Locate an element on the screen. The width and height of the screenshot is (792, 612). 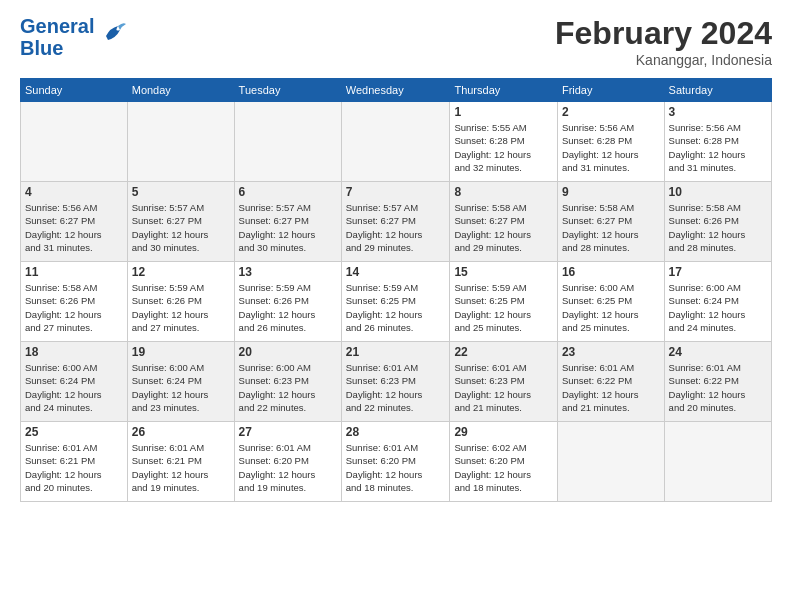
day-number: 23 is located at coordinates (611, 352).